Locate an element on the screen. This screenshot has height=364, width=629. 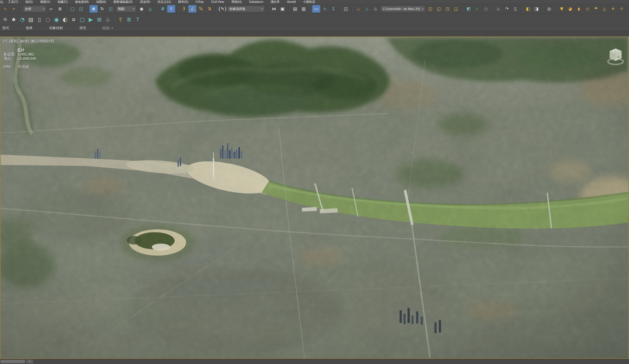
material-editor-icon: ♨ is located at coordinates (358, 9).